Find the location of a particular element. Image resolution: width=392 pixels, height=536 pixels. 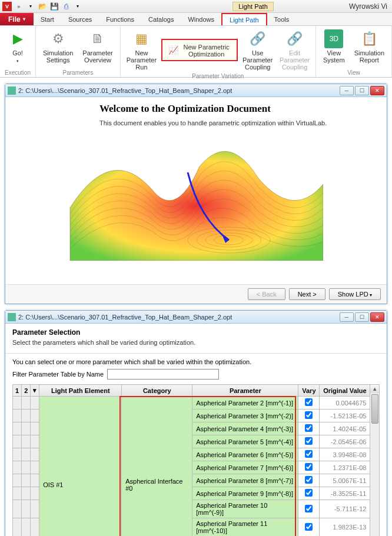

cell-original-value: -1.5213E-05 is located at coordinates (345, 416).